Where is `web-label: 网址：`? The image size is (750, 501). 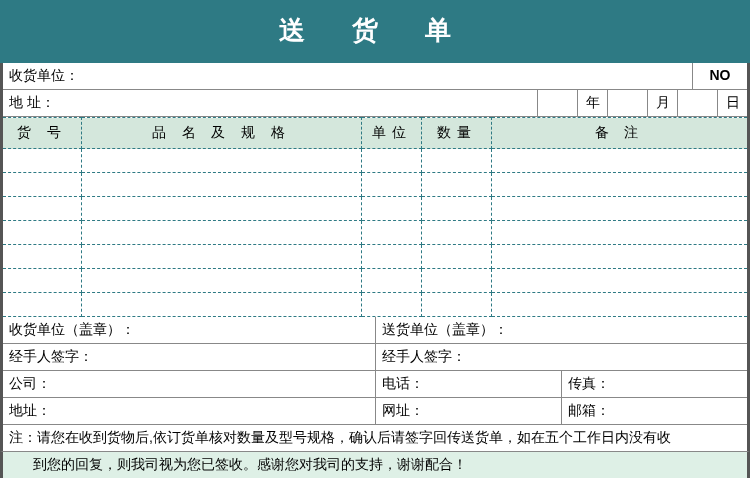
web-label: 网址： is located at coordinates (407, 411).